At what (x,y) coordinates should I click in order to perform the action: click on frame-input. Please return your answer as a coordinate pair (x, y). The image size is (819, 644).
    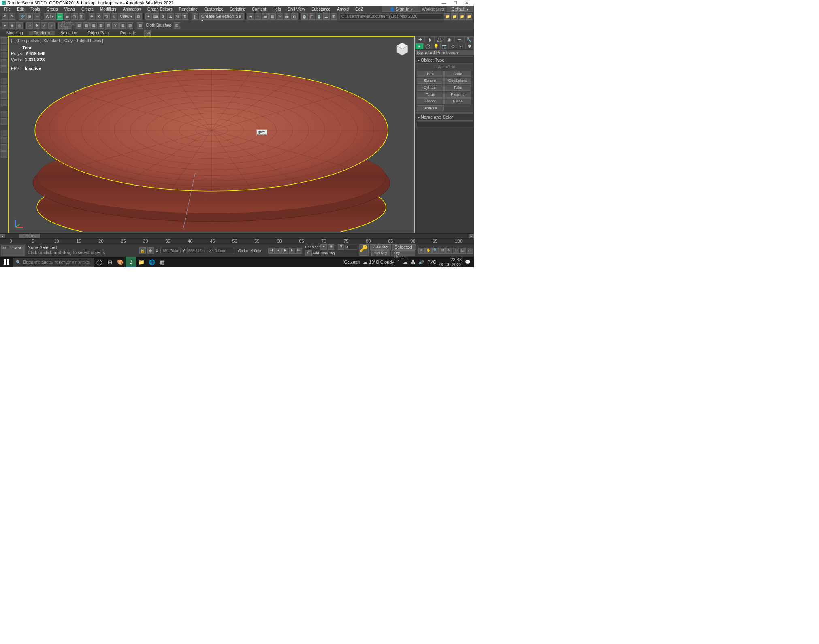
    Looking at the image, I should click on (351, 247).